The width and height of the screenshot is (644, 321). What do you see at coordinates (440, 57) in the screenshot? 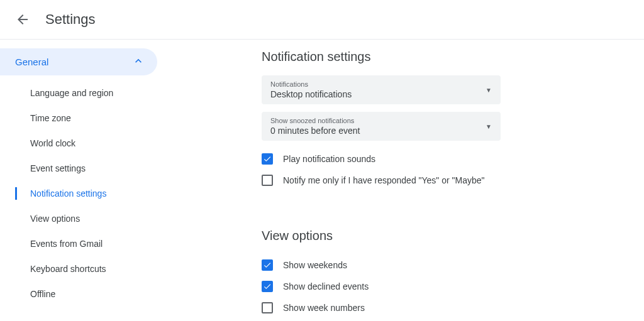
I see `section-title-notifications: Notification settings` at bounding box center [440, 57].